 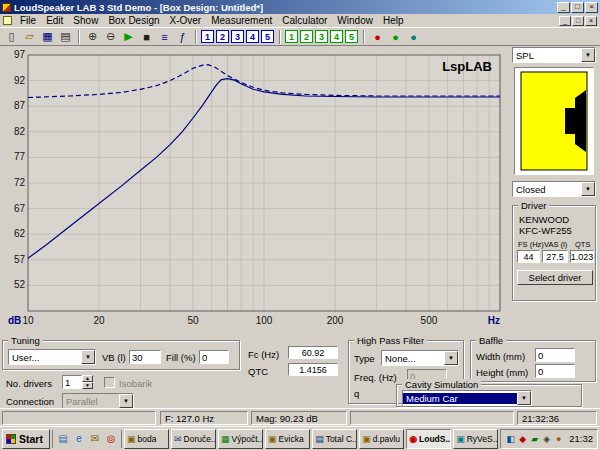 I want to click on open-icon: ▱, so click(x=30, y=37).